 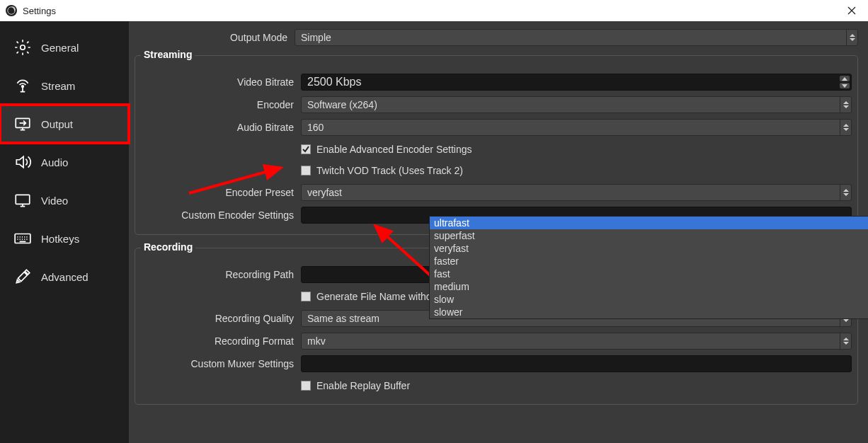 What do you see at coordinates (576, 105) in the screenshot?
I see `encoder-select: Software (x264)` at bounding box center [576, 105].